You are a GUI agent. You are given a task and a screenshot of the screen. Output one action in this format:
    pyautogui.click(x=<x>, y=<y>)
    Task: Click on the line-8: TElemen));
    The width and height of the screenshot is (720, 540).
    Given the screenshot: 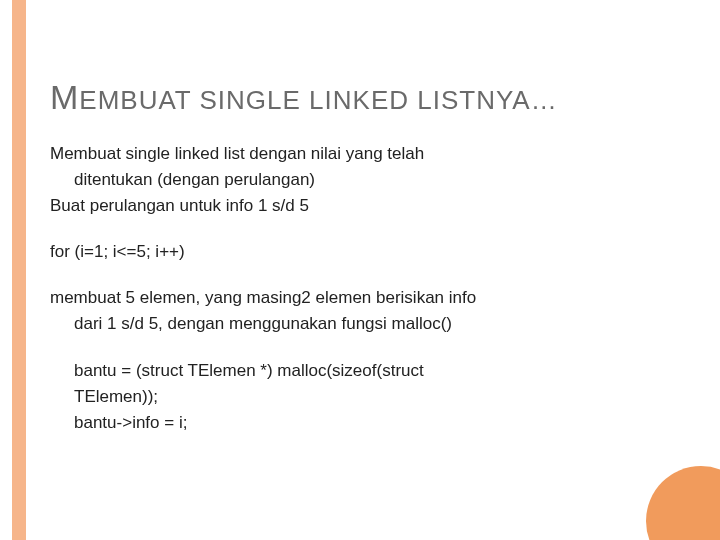 What is the action you would take?
    pyautogui.click(x=365, y=397)
    